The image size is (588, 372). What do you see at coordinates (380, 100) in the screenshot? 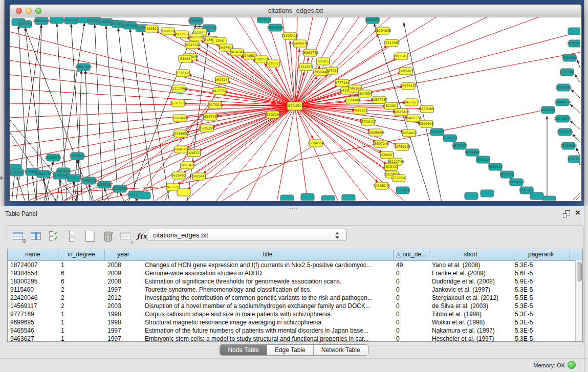
I see `graph-node-10807487: 10807487` at bounding box center [380, 100].